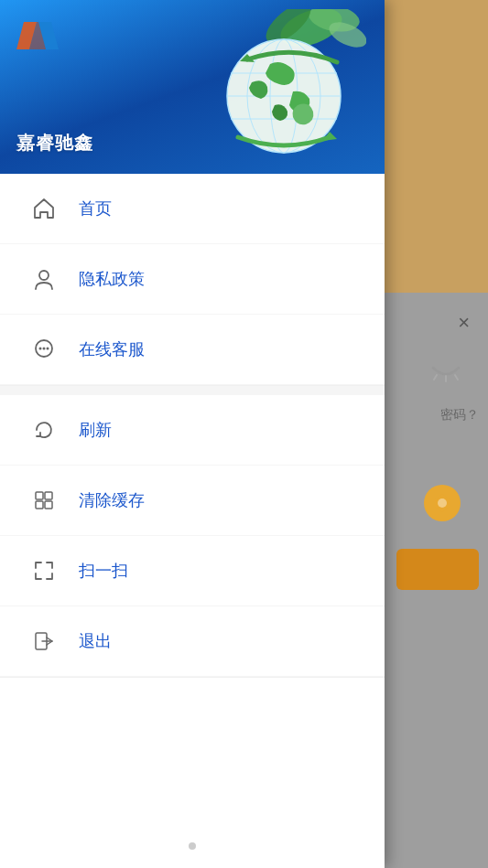 Image resolution: width=488 pixels, height=868 pixels. What do you see at coordinates (192, 280) in the screenshot?
I see `menu-item-privacy: 隐私政策` at bounding box center [192, 280].